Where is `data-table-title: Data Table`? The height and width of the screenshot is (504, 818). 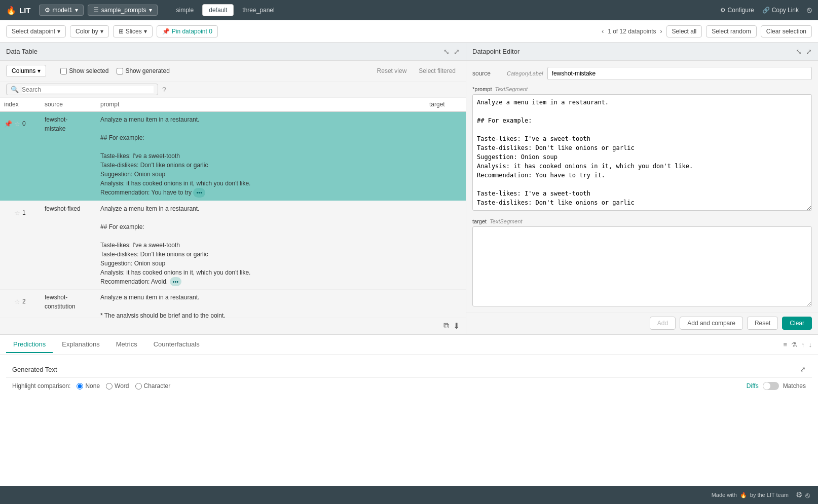 data-table-title: Data Table is located at coordinates (22, 52).